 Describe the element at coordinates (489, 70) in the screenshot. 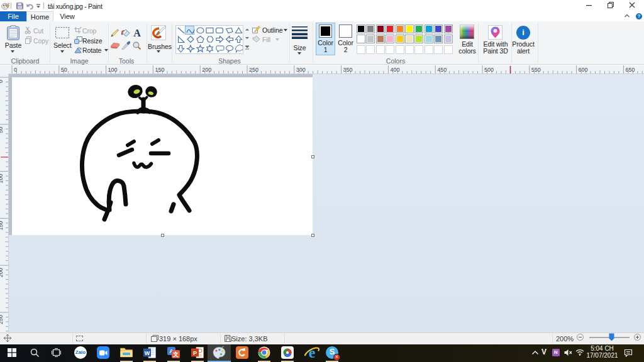

I see `svg-text: 500` at that location.